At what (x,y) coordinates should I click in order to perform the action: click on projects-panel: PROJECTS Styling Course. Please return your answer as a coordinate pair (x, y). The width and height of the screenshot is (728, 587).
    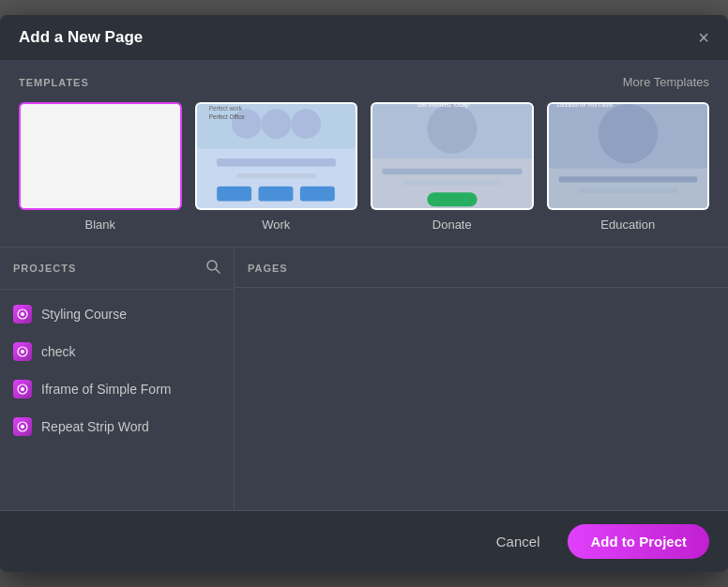
    Looking at the image, I should click on (117, 379).